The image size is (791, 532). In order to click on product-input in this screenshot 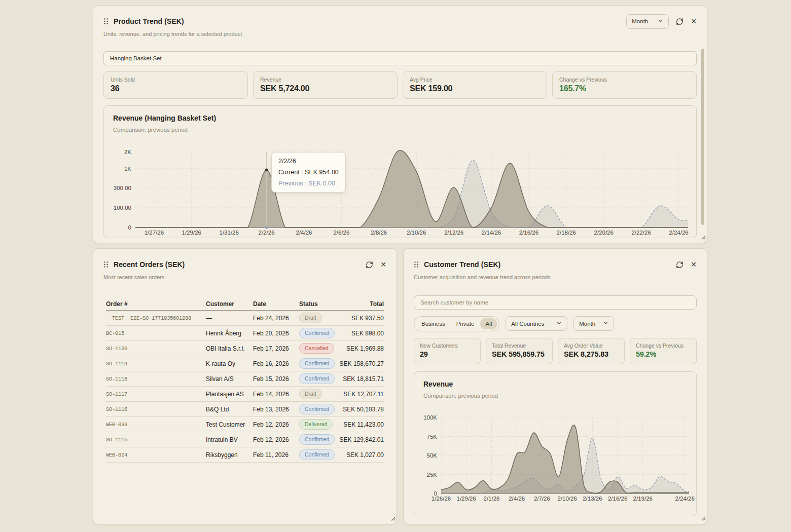, I will do `click(400, 58)`.